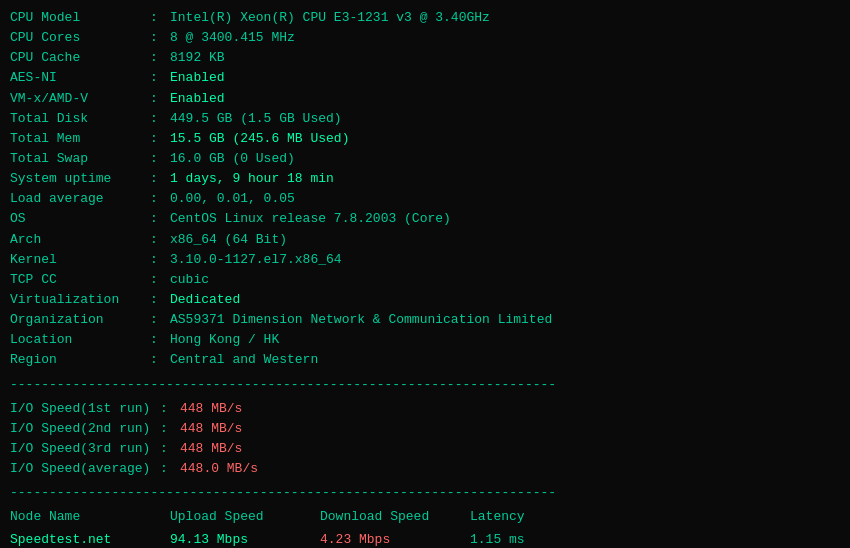 The image size is (850, 548). Describe the element at coordinates (80, 99) in the screenshot. I see `info-label: VM-x/AMD-V` at that location.